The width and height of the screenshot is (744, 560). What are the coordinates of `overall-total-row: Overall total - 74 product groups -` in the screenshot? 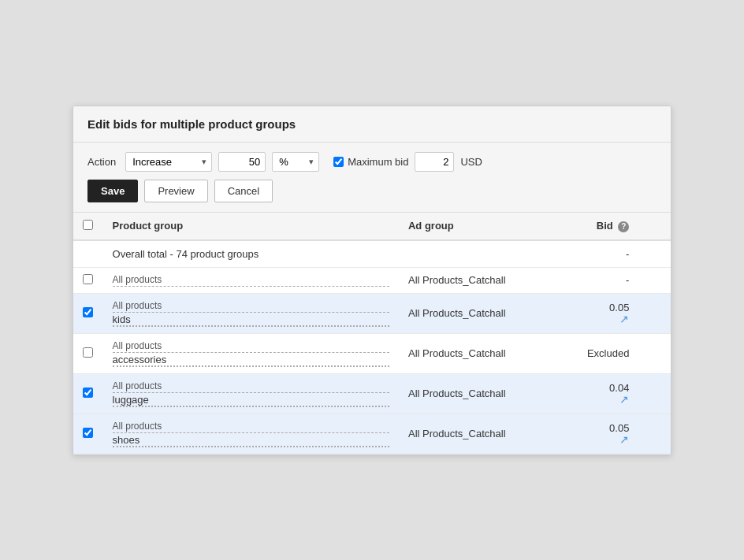 It's located at (372, 254).